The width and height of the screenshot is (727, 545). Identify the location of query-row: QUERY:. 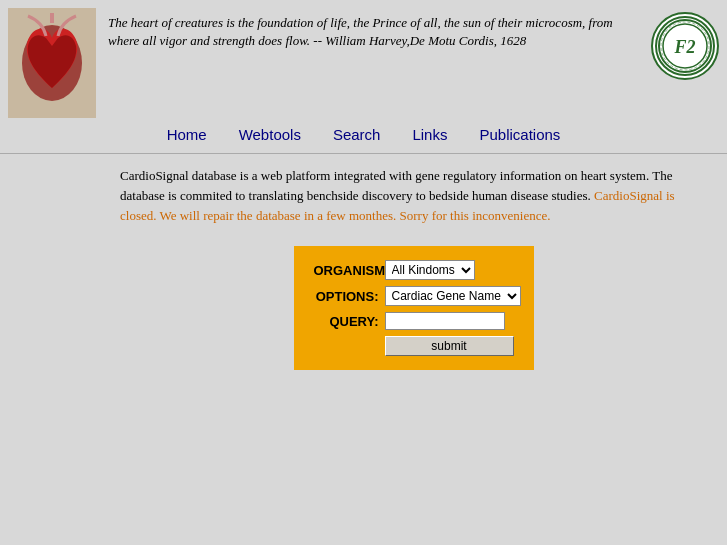
(414, 321).